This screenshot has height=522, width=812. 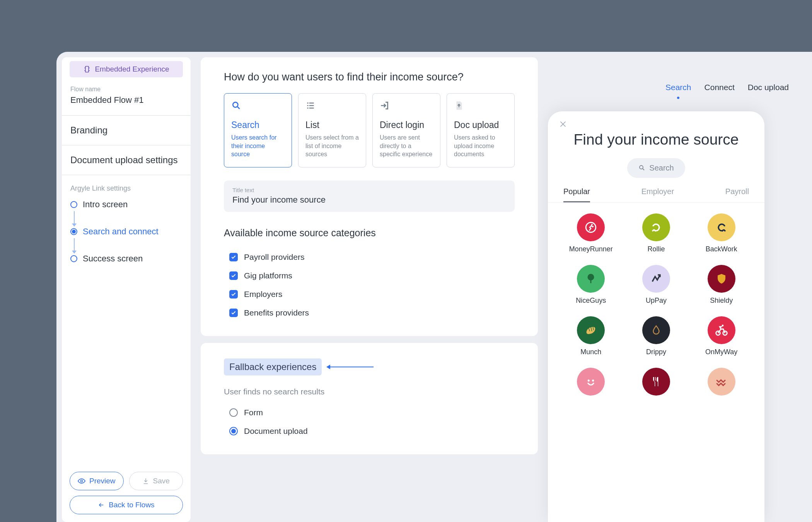 I want to click on step-connector, so click(x=74, y=218).